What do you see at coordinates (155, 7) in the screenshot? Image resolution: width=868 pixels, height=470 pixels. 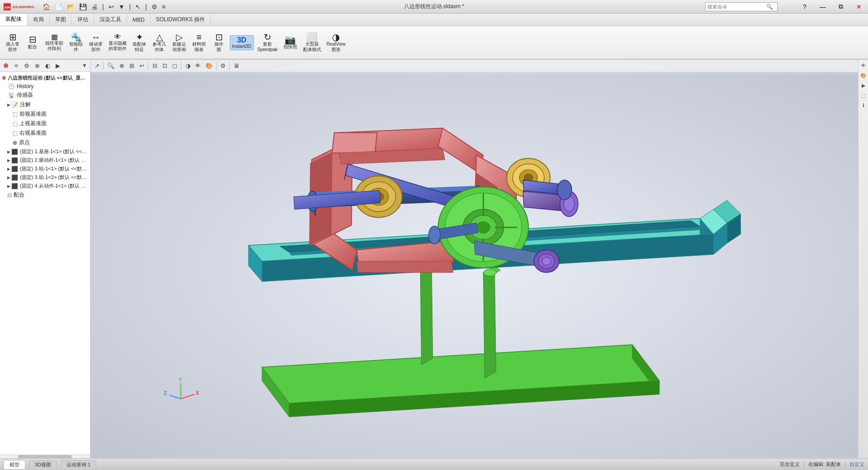 I see `options-btn: ⚙` at bounding box center [155, 7].